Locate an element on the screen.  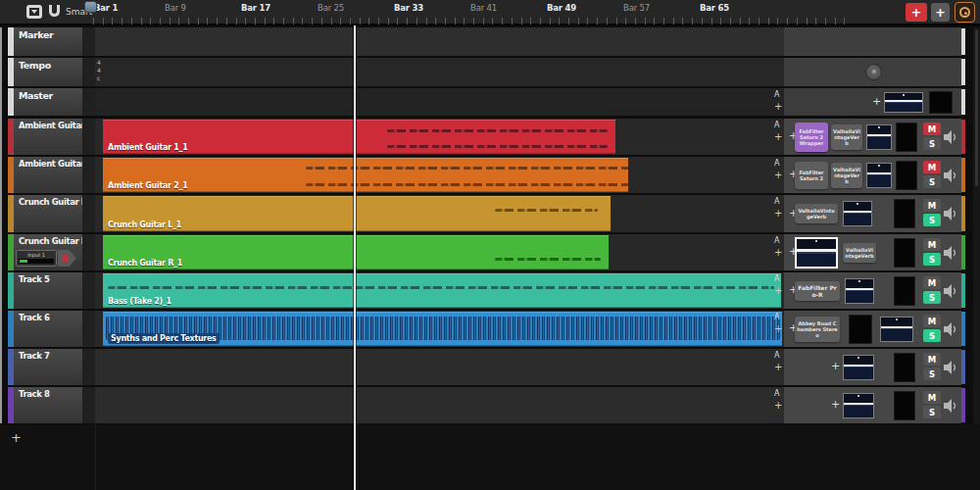
track-header: Track 6 is located at coordinates (48, 329).